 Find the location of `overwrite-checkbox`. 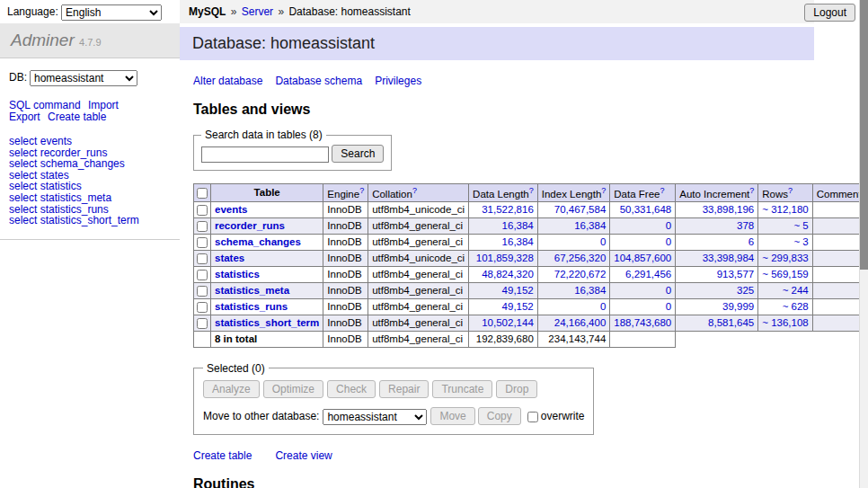

overwrite-checkbox is located at coordinates (533, 417).